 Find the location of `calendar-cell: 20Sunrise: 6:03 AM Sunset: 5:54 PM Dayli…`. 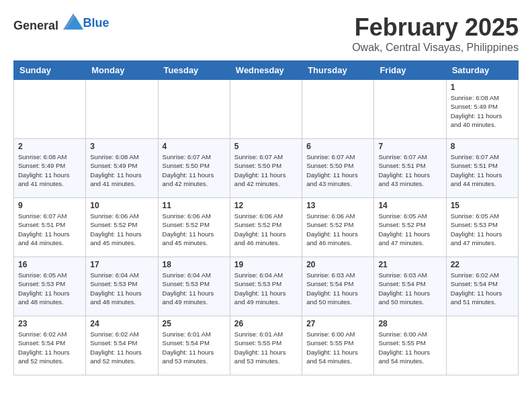

calendar-cell: 20Sunrise: 6:03 AM Sunset: 5:54 PM Dayli… is located at coordinates (339, 287).